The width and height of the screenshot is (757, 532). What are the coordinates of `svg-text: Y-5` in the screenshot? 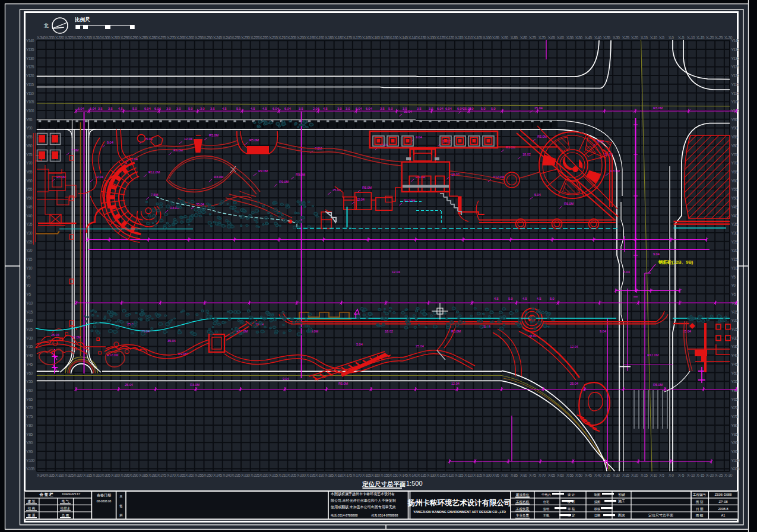 It's located at (28, 294).